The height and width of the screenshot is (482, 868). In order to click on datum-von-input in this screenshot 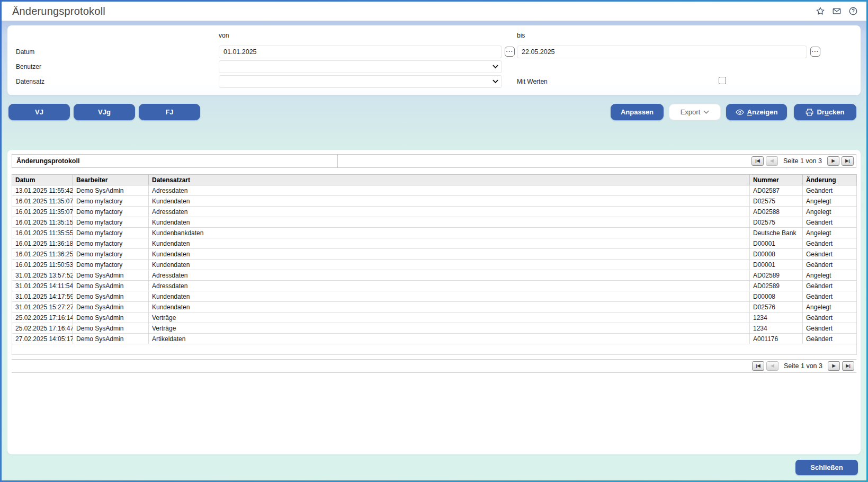, I will do `click(360, 52)`.